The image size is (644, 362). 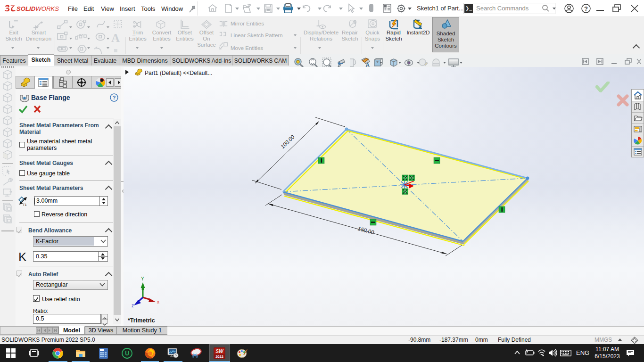 What do you see at coordinates (158, 302) in the screenshot?
I see `svg-text: x` at bounding box center [158, 302].